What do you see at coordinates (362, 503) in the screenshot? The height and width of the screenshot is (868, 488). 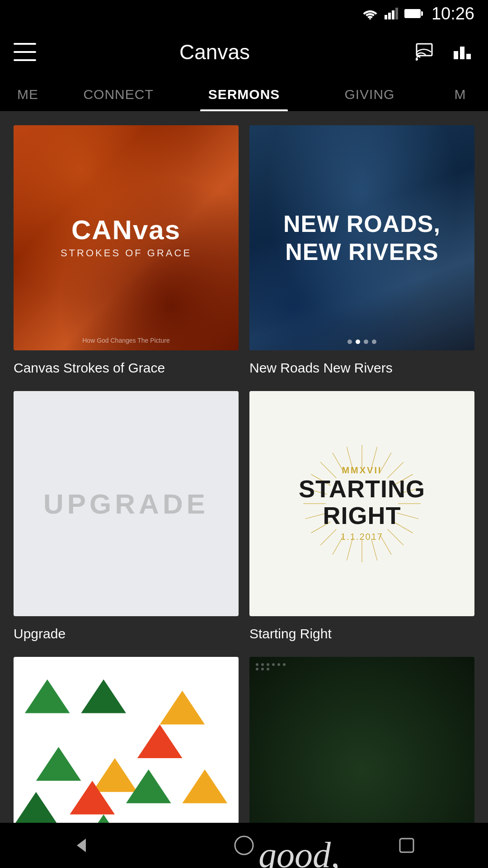 I see `starting-main-text: STARTINGRIGHT` at bounding box center [362, 503].